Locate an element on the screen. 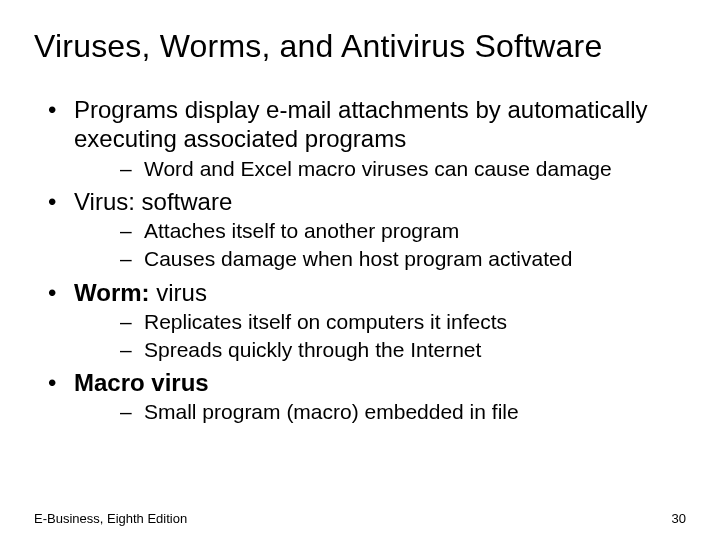  bullet-text-bold: Macro virus is located at coordinates (142, 382).